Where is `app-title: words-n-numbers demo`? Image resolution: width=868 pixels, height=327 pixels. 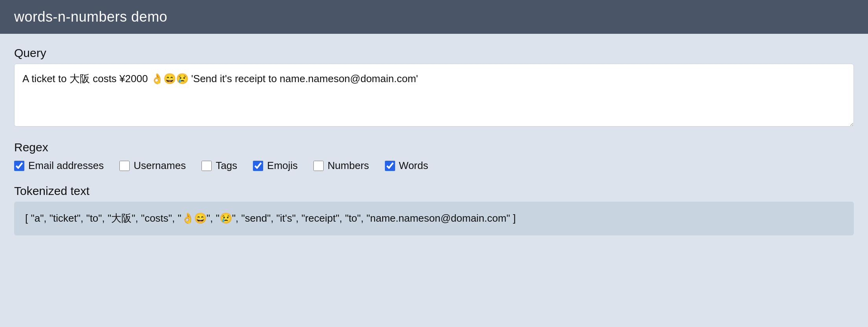 app-title: words-n-numbers demo is located at coordinates (91, 17).